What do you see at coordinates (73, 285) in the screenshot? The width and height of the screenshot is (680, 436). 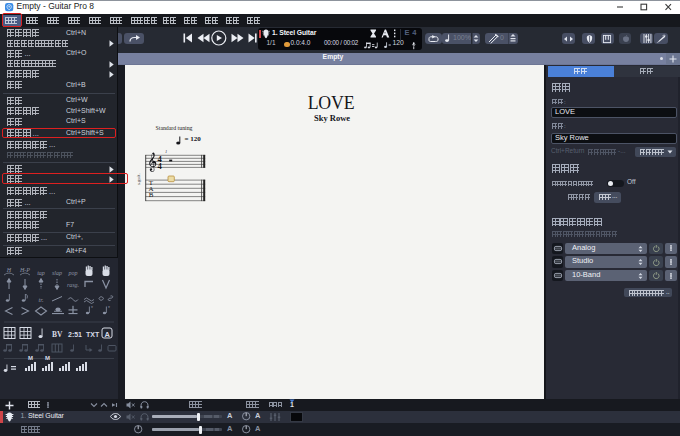 I see `svg-text: rasg.` at bounding box center [73, 285].